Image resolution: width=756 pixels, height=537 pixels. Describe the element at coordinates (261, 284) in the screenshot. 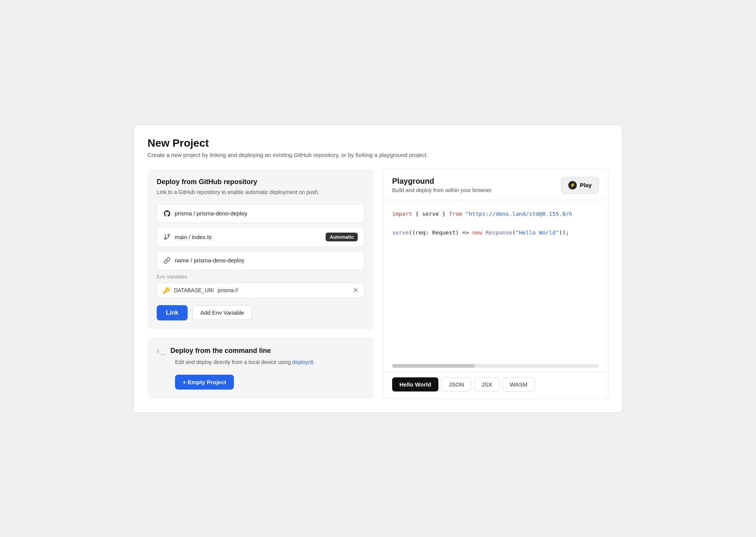

I see `left-column: Deploy from GitHub repository Link to a …` at that location.